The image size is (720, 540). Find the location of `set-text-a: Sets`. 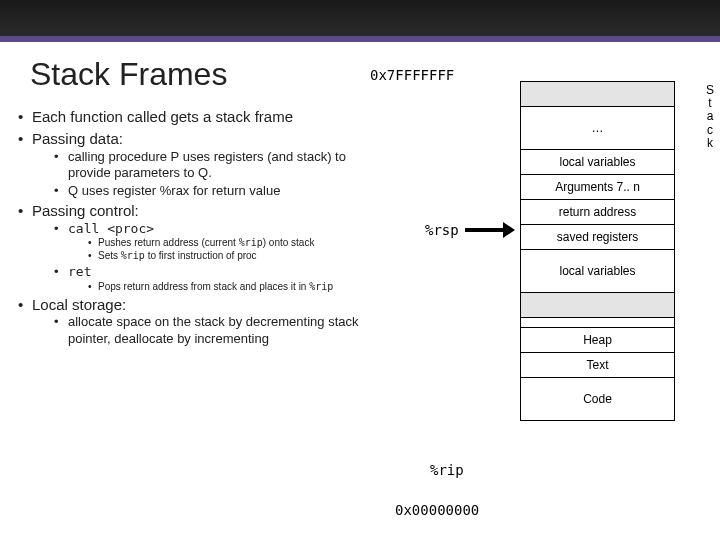

set-text-a: Sets is located at coordinates (110, 256).